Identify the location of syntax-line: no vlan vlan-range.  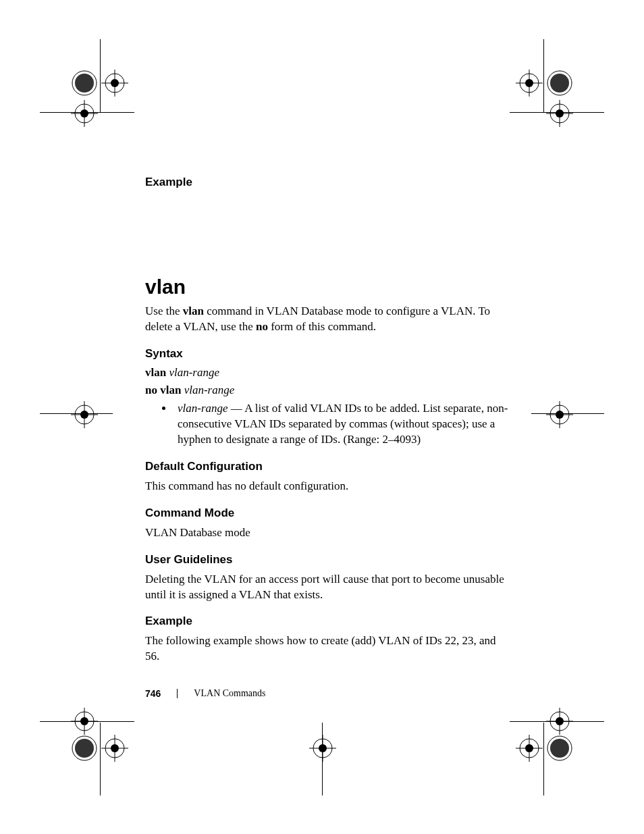
(327, 390).